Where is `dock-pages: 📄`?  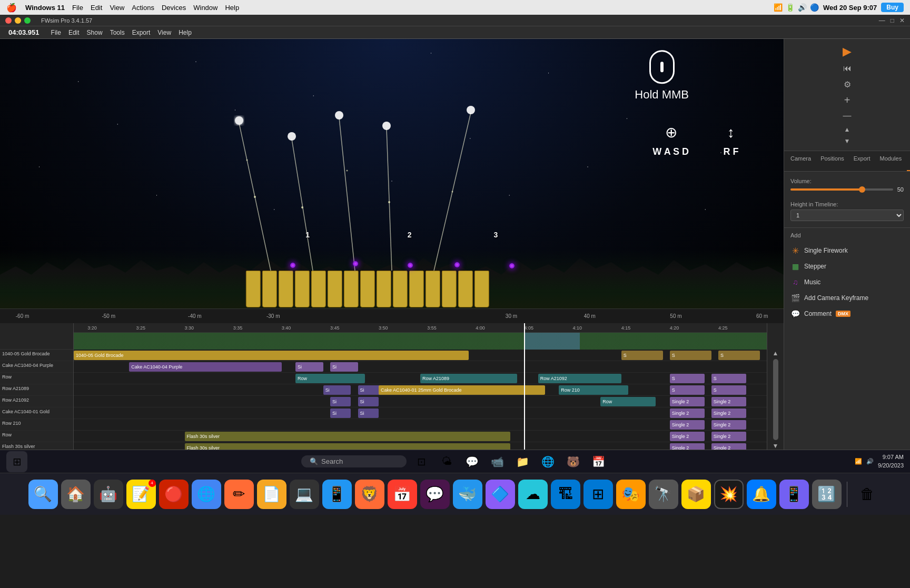
dock-pages: 📄 is located at coordinates (272, 494).